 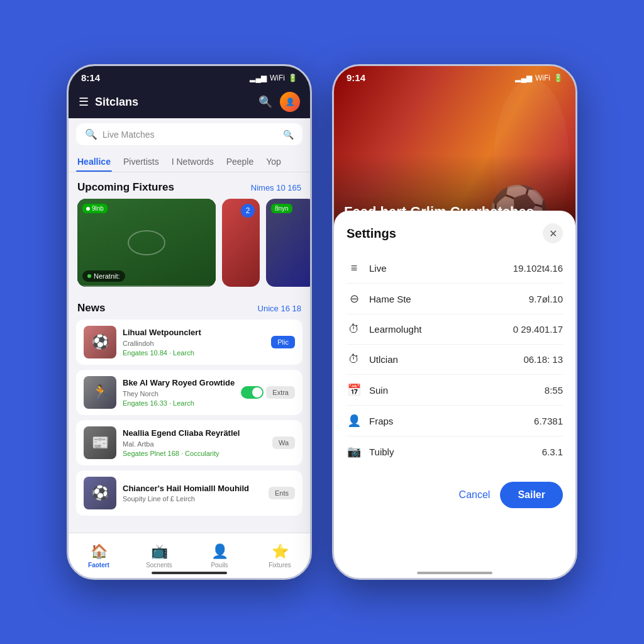 I want to click on tab-peeple: Peeple, so click(x=240, y=162).